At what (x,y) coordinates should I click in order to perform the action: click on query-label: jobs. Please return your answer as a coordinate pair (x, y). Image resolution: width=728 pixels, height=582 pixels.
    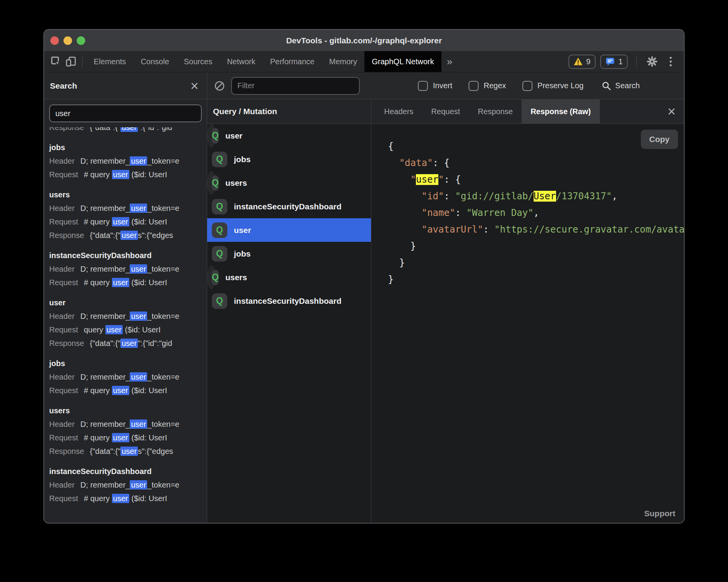
    Looking at the image, I should click on (242, 159).